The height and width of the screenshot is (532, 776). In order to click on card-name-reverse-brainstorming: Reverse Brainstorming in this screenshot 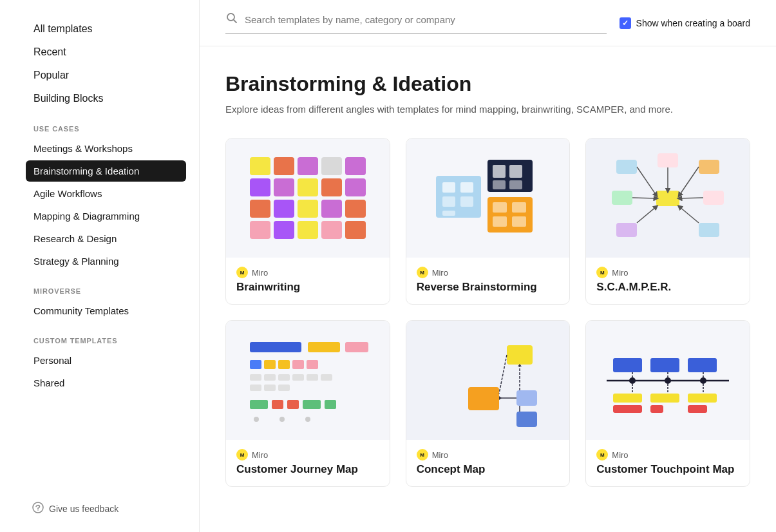, I will do `click(488, 287)`.